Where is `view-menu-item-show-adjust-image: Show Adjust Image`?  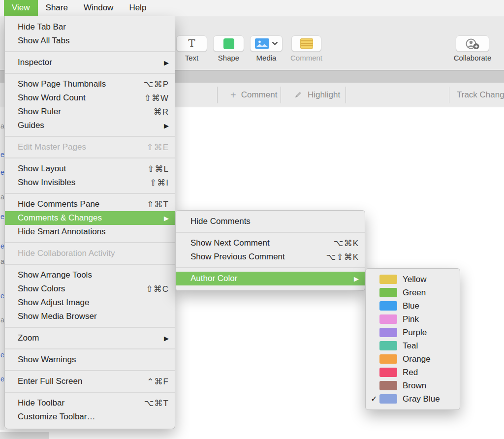
view-menu-item-show-adjust-image: Show Adjust Image is located at coordinates (90, 303).